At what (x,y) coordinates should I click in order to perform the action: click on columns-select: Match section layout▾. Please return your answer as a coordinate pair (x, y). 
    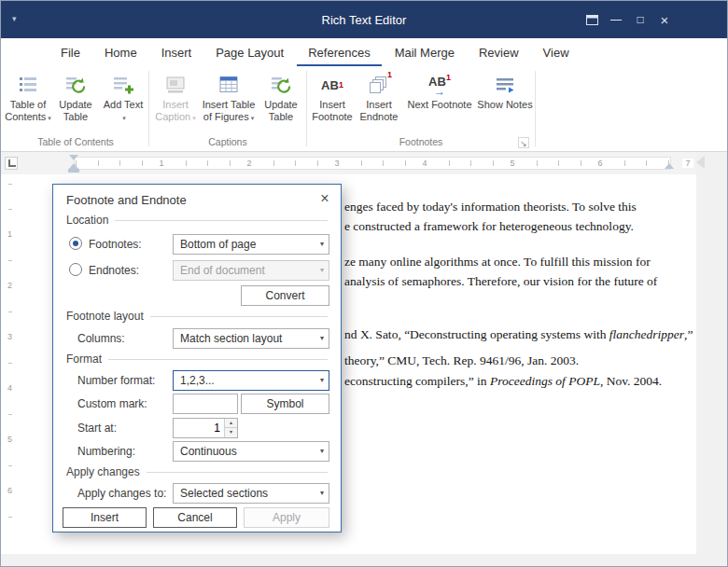
    Looking at the image, I should click on (251, 339).